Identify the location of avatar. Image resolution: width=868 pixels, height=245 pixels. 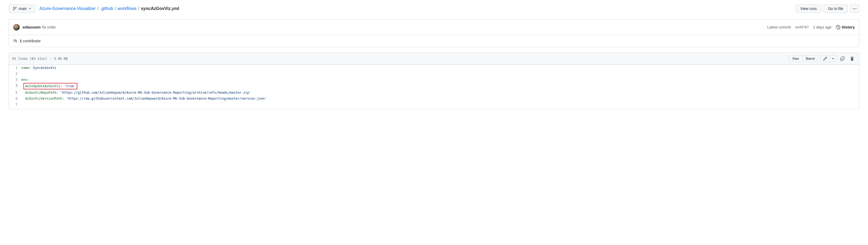
(16, 27).